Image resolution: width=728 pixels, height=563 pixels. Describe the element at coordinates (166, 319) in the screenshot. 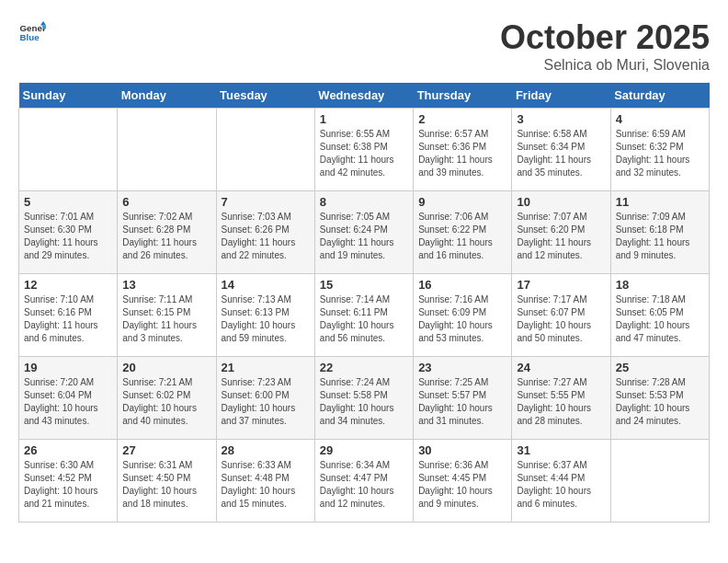

I see `day-info: Sunrise: 7:11 AM Sunset: 6:15 PM Dayligh…` at that location.